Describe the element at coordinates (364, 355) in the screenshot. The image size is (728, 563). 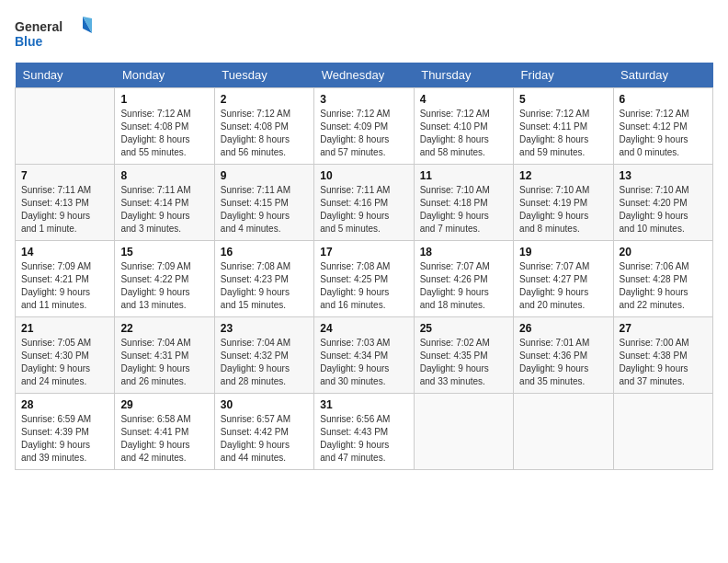
I see `calendar-cell: 24Sunrise: 7:03 AM Sunset: 4:34 PM Dayli…` at that location.